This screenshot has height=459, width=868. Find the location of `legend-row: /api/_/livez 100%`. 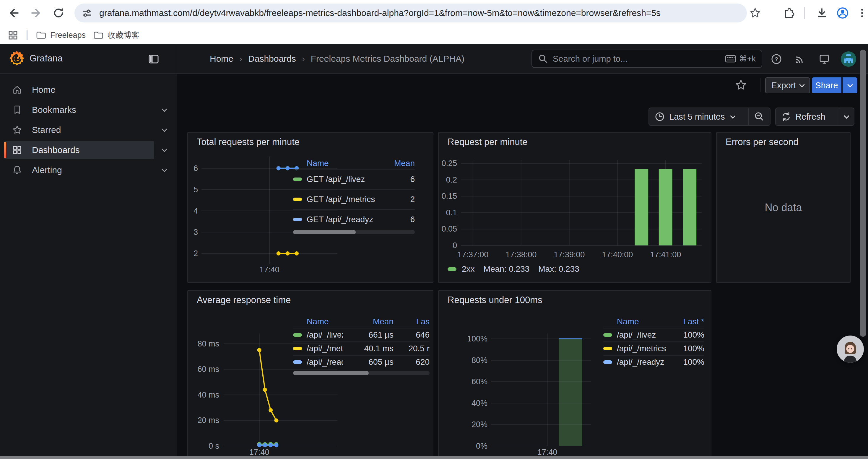

legend-row: /api/_/livez 100% is located at coordinates (654, 335).